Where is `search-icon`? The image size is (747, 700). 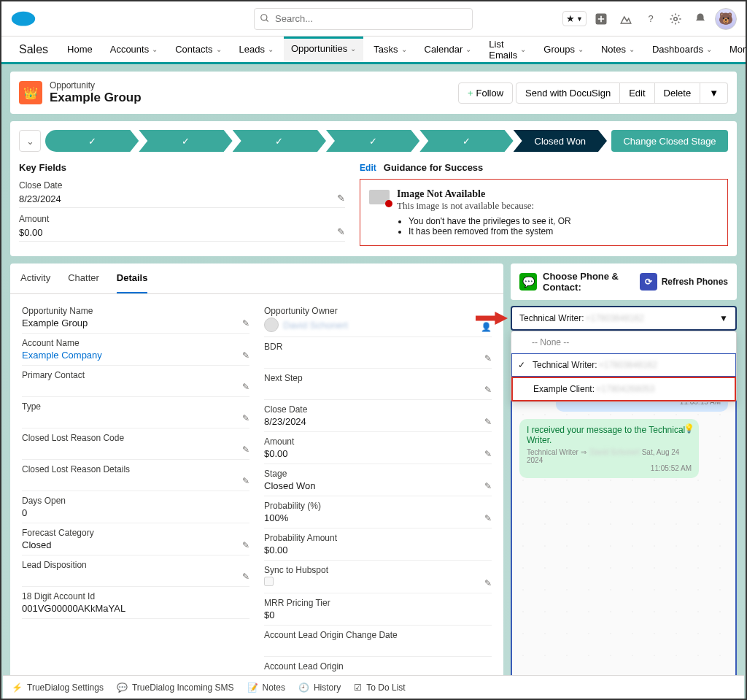
search-icon is located at coordinates (265, 18).